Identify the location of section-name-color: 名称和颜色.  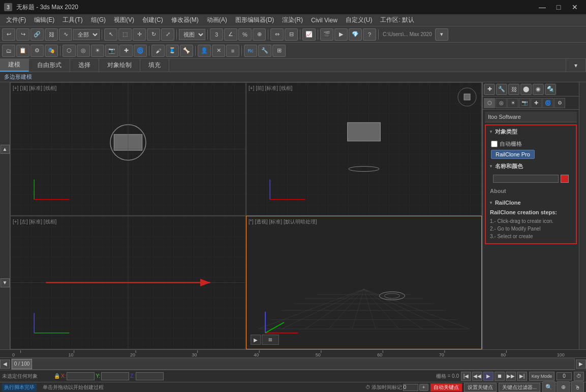
(531, 167).